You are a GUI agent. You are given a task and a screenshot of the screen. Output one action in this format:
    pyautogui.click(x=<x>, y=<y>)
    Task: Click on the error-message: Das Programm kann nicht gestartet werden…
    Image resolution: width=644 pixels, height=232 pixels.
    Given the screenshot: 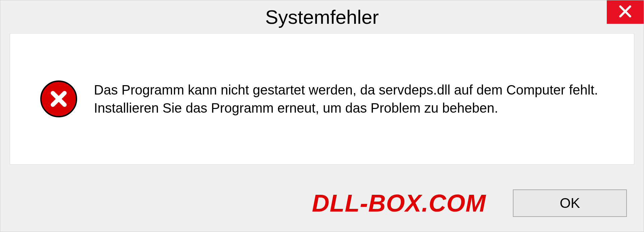 What is the action you would take?
    pyautogui.click(x=349, y=99)
    